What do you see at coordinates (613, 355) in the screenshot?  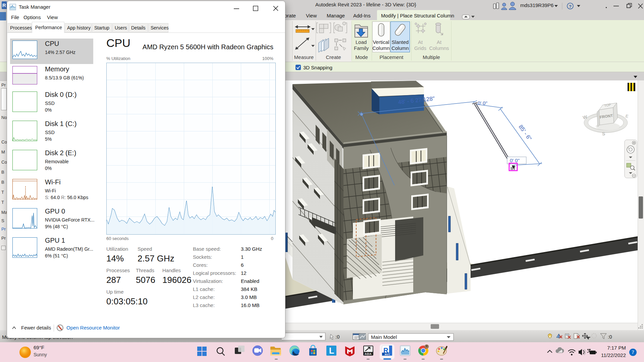 I see `svg-text: 11/22/2022` at bounding box center [613, 355].